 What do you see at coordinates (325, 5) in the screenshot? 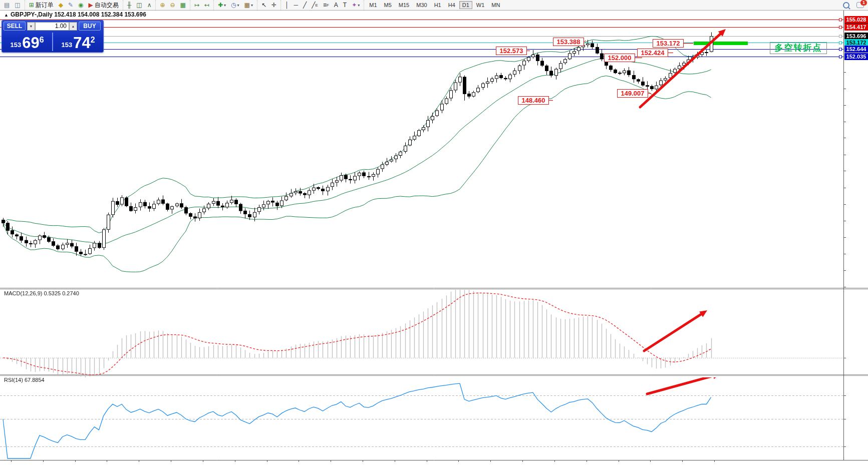
I see `fibonacci-icon: ≡` at bounding box center [325, 5].